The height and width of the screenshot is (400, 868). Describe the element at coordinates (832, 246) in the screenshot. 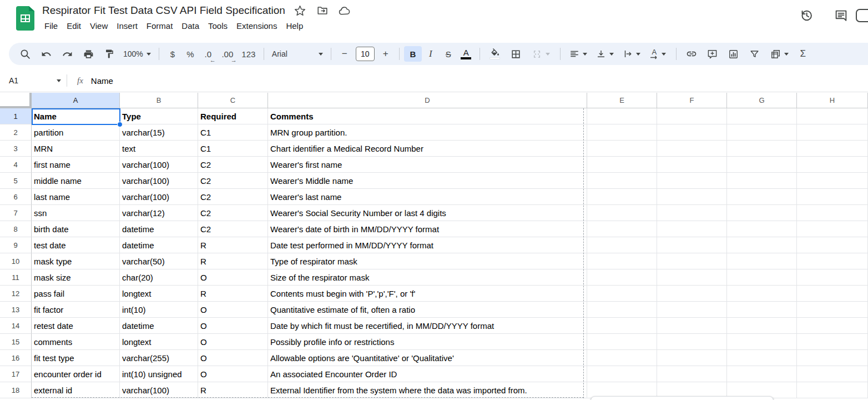

I see `cell-H9` at that location.